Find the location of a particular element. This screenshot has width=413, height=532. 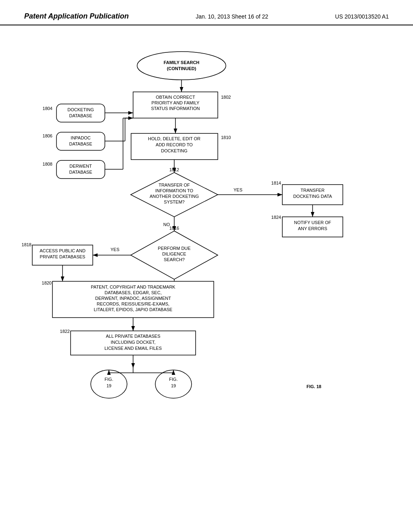

svg-text: PRIORITY AND FAMILY is located at coordinates (176, 103).